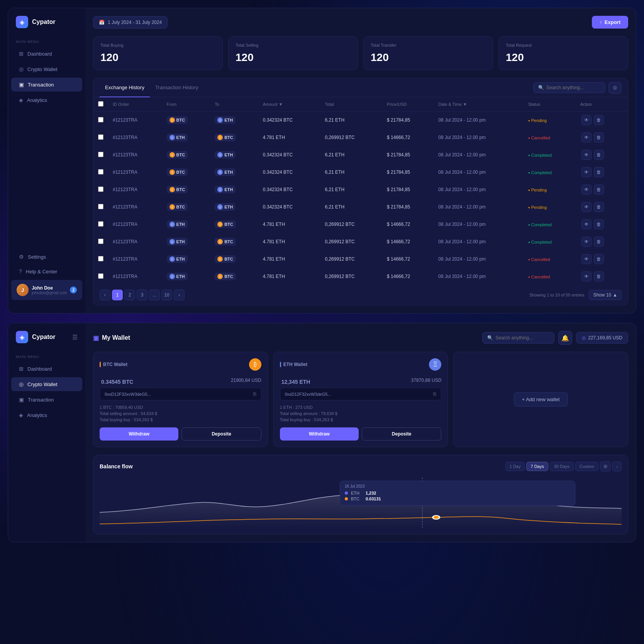 The image size is (644, 644). What do you see at coordinates (47, 400) in the screenshot?
I see `sidebar-b-transaction: ▣ Transaction` at bounding box center [47, 400].